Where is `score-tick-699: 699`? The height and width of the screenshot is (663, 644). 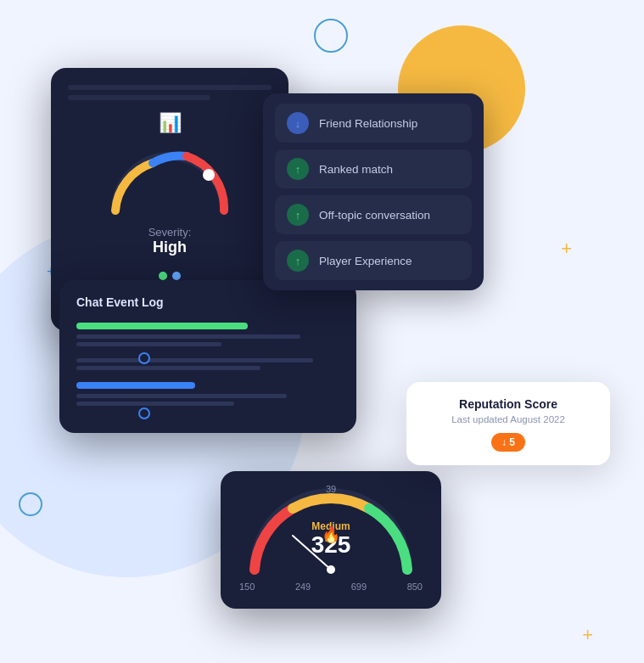
score-tick-699: 699 is located at coordinates (359, 587).